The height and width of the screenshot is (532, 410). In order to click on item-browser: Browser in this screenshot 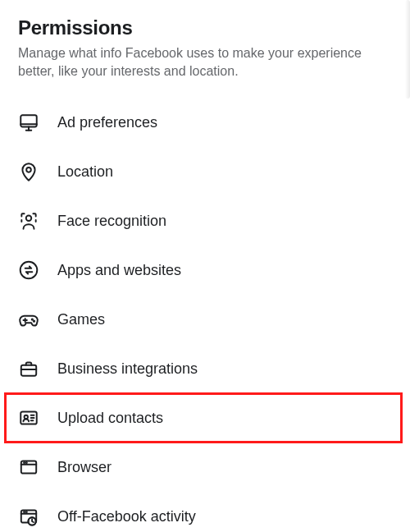, I will do `click(205, 467)`.